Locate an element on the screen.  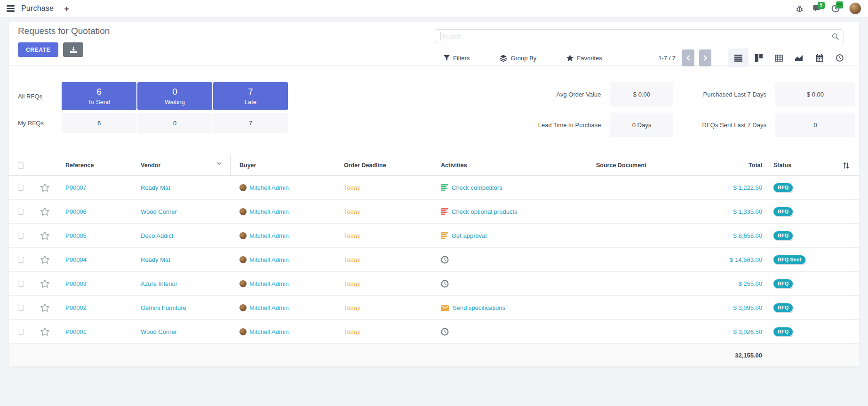
header-status: Status is located at coordinates (799, 165).